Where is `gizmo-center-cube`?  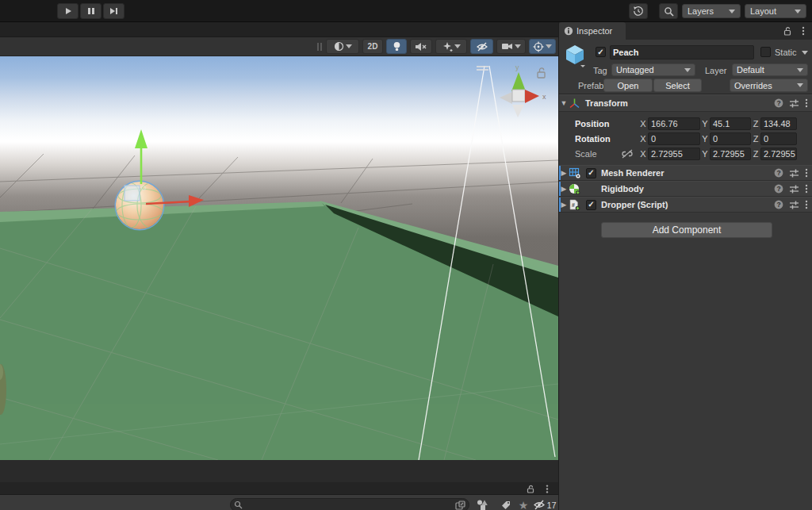
gizmo-center-cube is located at coordinates (519, 95).